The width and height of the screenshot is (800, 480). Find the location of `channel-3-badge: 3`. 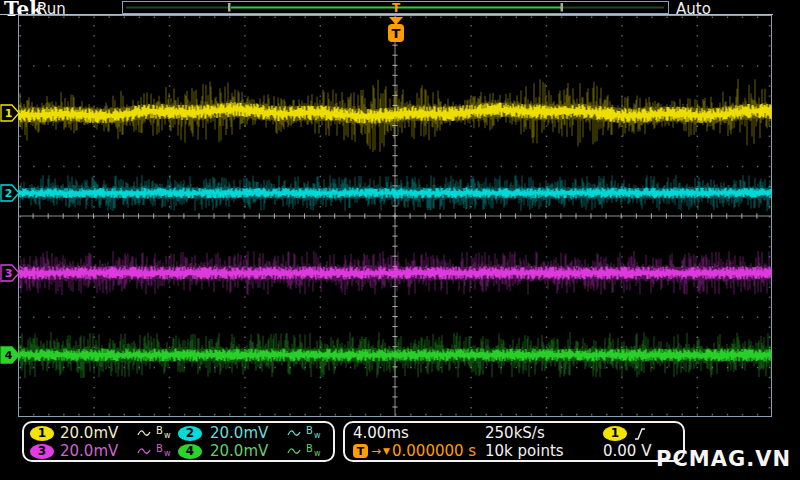

channel-3-badge: 3 is located at coordinates (42, 452).